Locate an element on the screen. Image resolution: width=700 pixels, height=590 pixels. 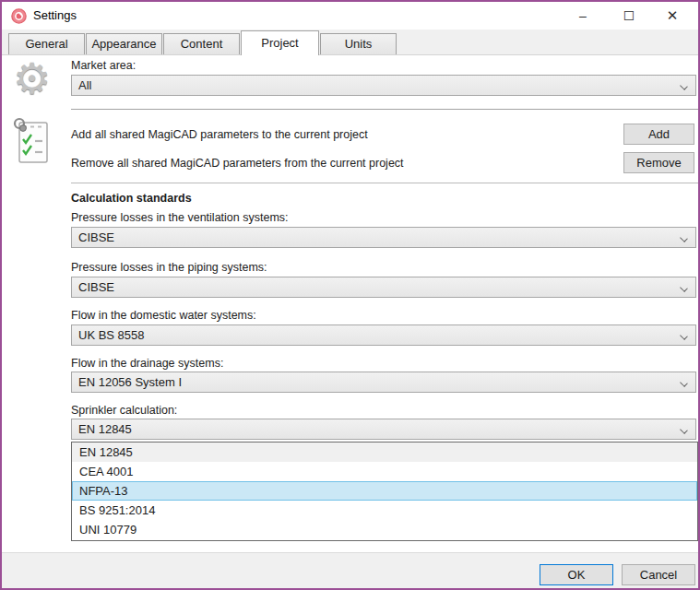
tab-content: Content is located at coordinates (201, 44).